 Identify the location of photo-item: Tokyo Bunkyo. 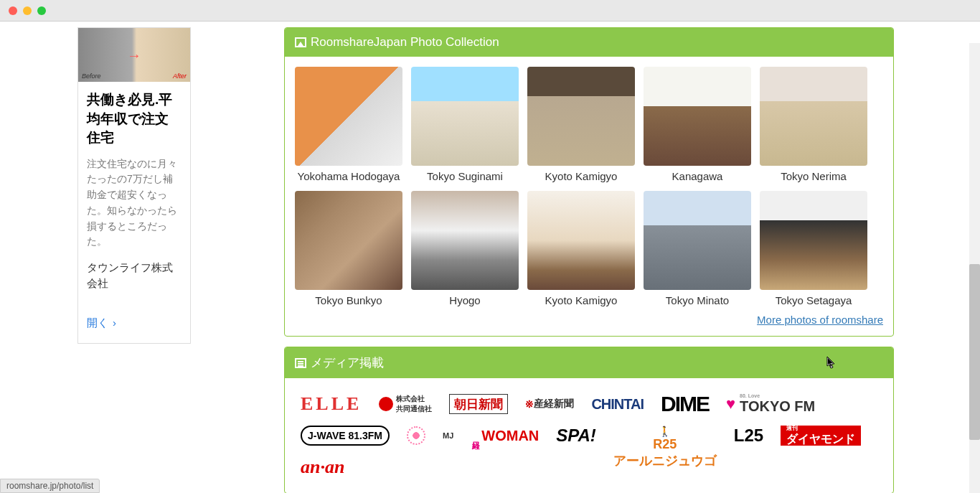
(349, 248).